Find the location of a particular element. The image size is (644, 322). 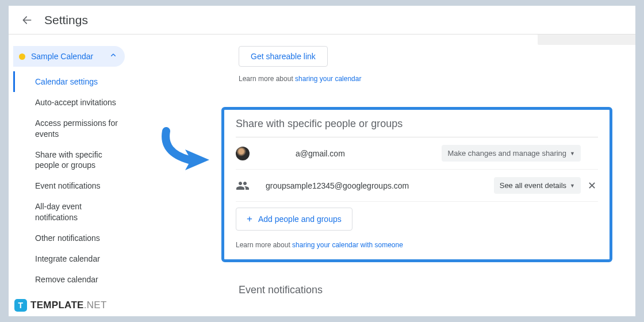

permission-label: See all event details is located at coordinates (533, 185).